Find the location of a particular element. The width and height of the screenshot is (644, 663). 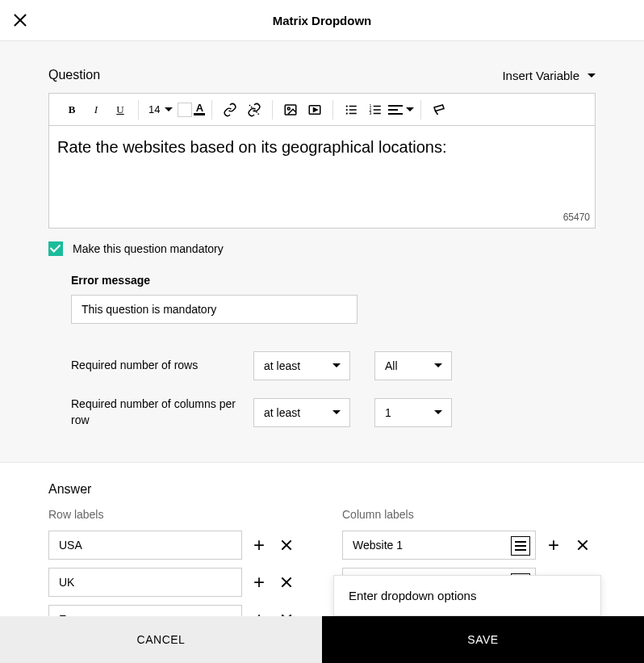

text-color-button: A is located at coordinates (199, 110).